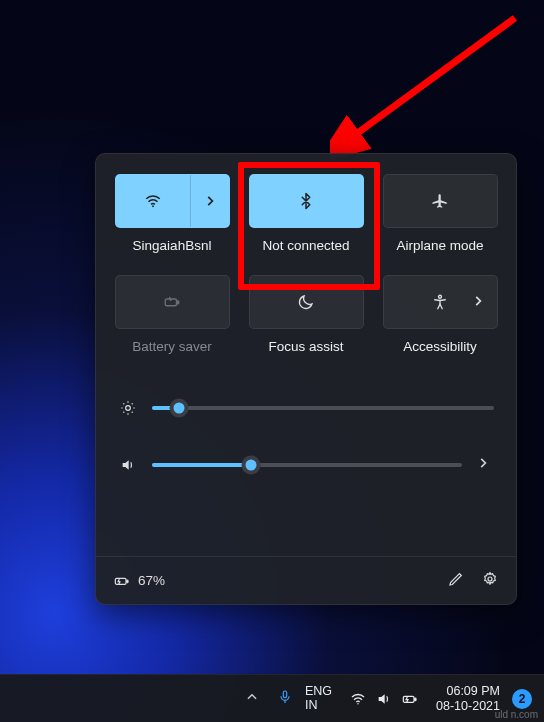 The width and height of the screenshot is (544, 722). What do you see at coordinates (128, 408) in the screenshot?
I see `brightness-icon` at bounding box center [128, 408].